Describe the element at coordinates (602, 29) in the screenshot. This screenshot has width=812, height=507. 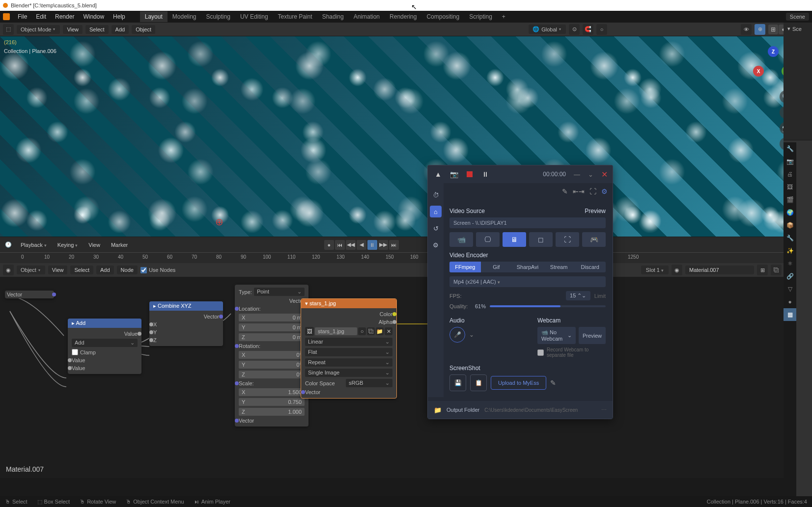
I see `proportional-icon: ○` at that location.